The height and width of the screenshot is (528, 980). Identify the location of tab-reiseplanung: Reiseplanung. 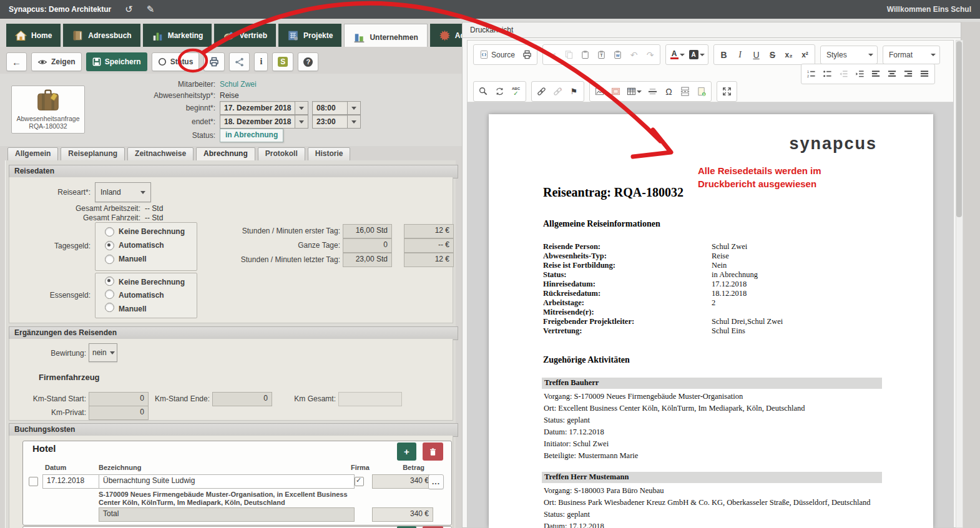
(92, 155).